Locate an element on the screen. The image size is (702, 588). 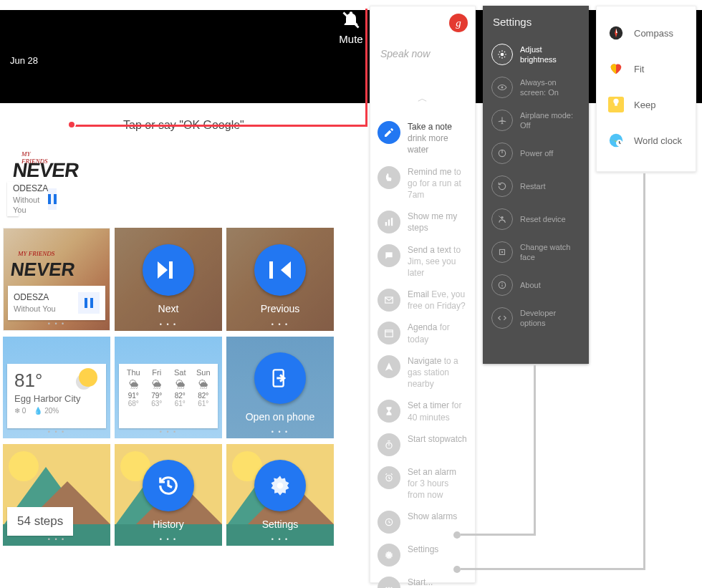
settings-item: About is located at coordinates (536, 285).